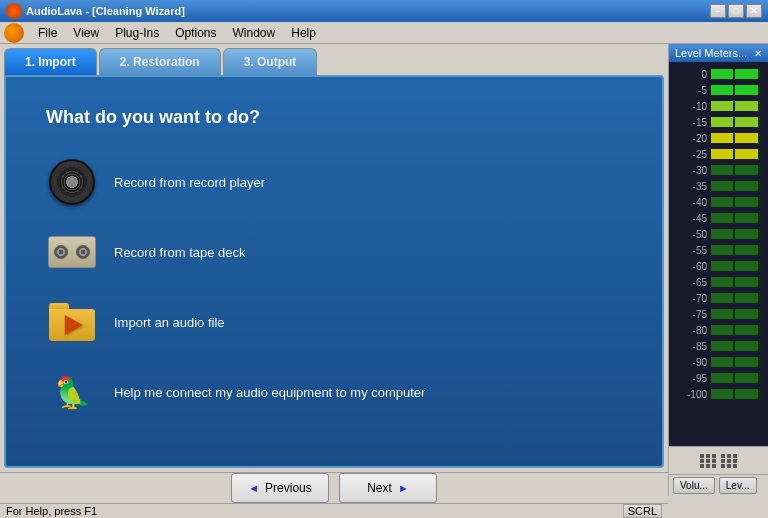 The image size is (768, 518). What do you see at coordinates (718, 270) in the screenshot?
I see `level-meters-panel: Level Meters... ✕ 0-5-10-15-20-25-30-35-…` at bounding box center [718, 270].